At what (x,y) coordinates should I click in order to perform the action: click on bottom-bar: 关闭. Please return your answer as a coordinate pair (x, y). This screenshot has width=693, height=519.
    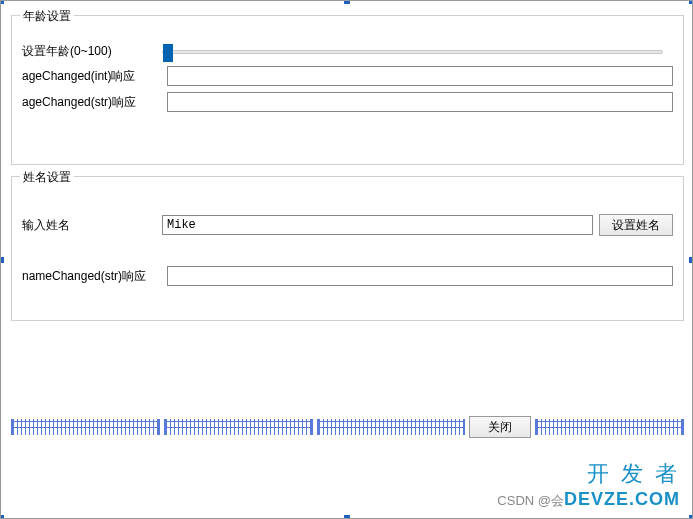
    Looking at the image, I should click on (348, 427).